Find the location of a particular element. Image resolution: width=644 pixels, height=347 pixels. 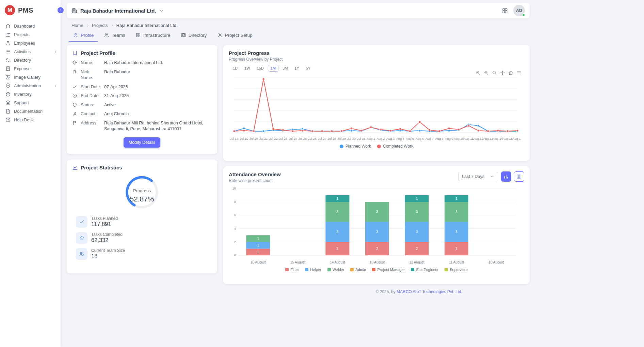

project-progress-chart: Jul 18Jul 19Jul 20Jul 21Jul 22Jul 23Jul … is located at coordinates (376, 108).